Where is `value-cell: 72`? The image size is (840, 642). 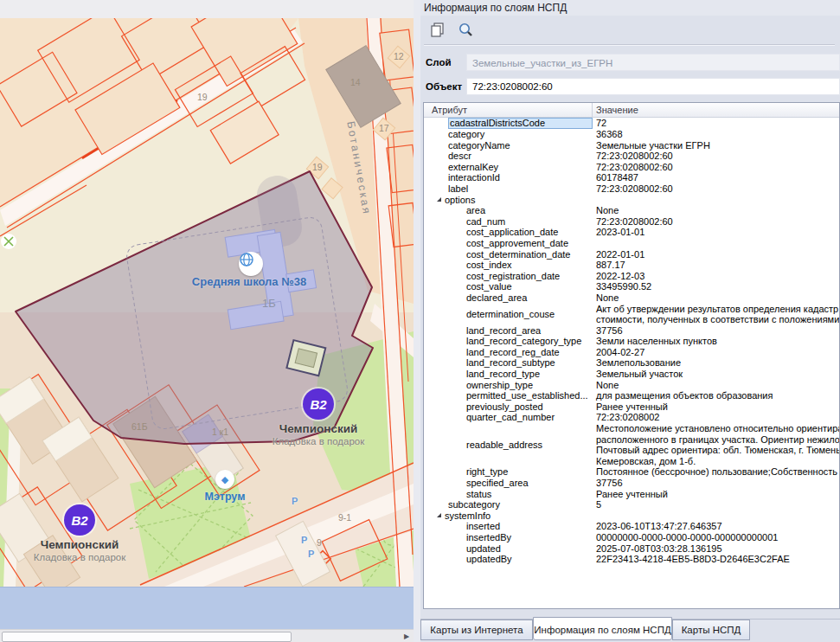 value-cell: 72 is located at coordinates (716, 123).